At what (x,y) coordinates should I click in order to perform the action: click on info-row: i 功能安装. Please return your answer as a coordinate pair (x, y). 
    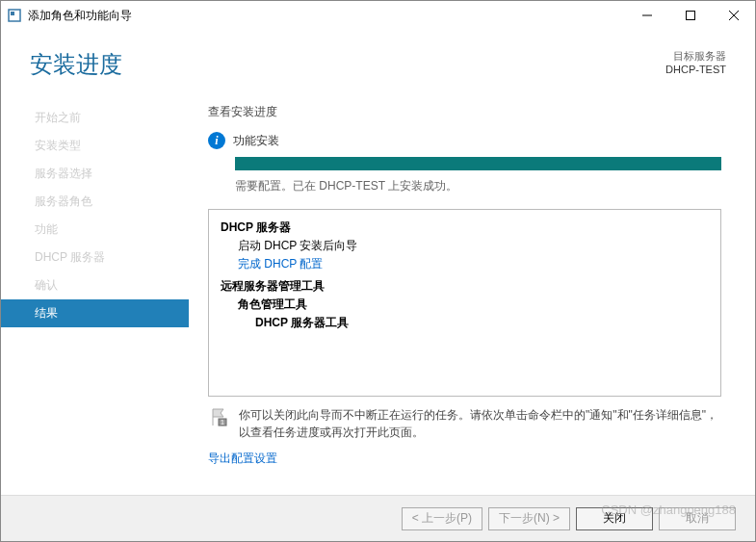
    Looking at the image, I should click on (464, 141).